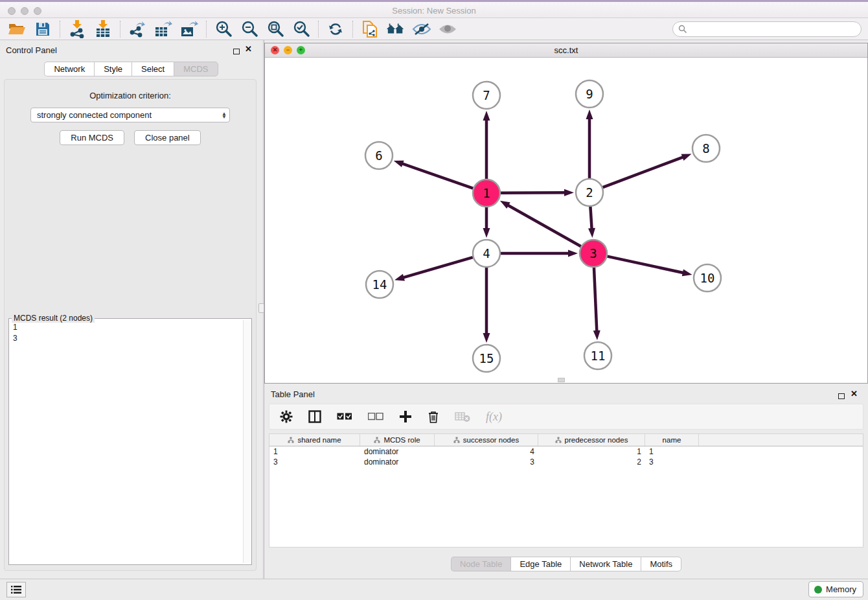 This screenshot has width=868, height=600. What do you see at coordinates (589, 94) in the screenshot?
I see `node-label-9: 9` at bounding box center [589, 94].